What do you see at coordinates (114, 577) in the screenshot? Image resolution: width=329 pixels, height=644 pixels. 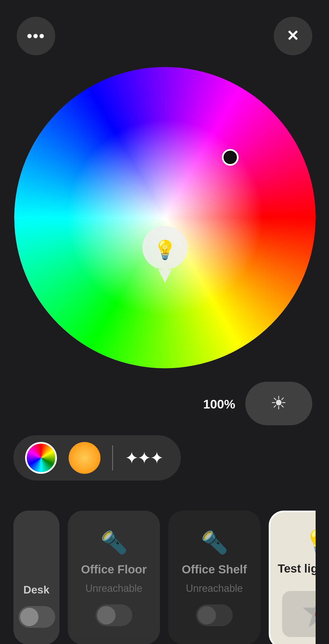 I see `device-card-office-floor: 🔦 Office Floor Unreachable` at bounding box center [114, 577].